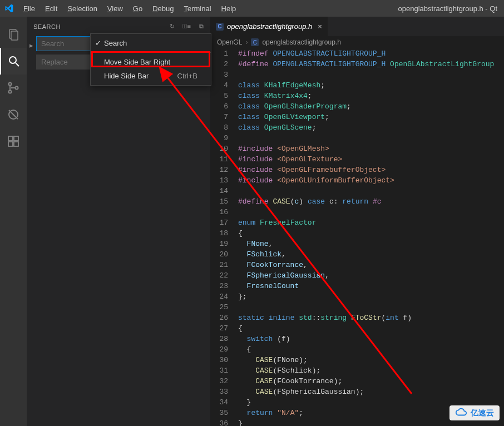  Describe the element at coordinates (47, 27) in the screenshot. I see `sidebar-title: SEARCH` at that location.